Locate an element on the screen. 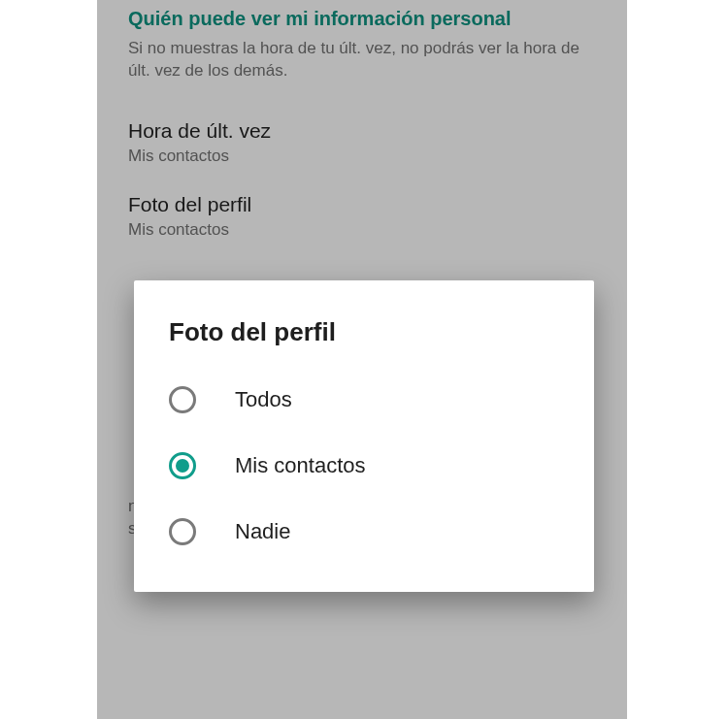  option-my-contacts: Mis contactos is located at coordinates (364, 466).